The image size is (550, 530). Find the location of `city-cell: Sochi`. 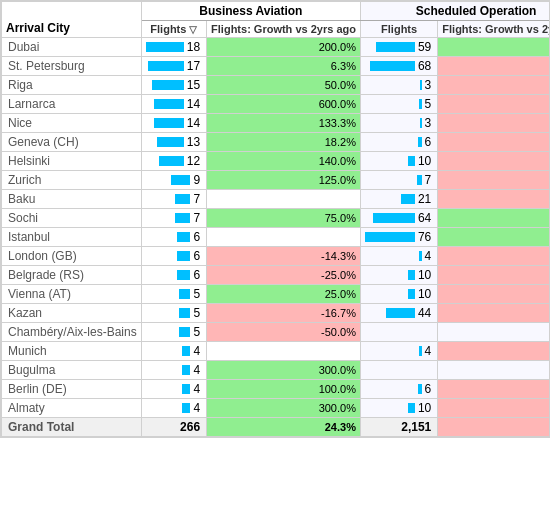

city-cell: Sochi is located at coordinates (72, 218).